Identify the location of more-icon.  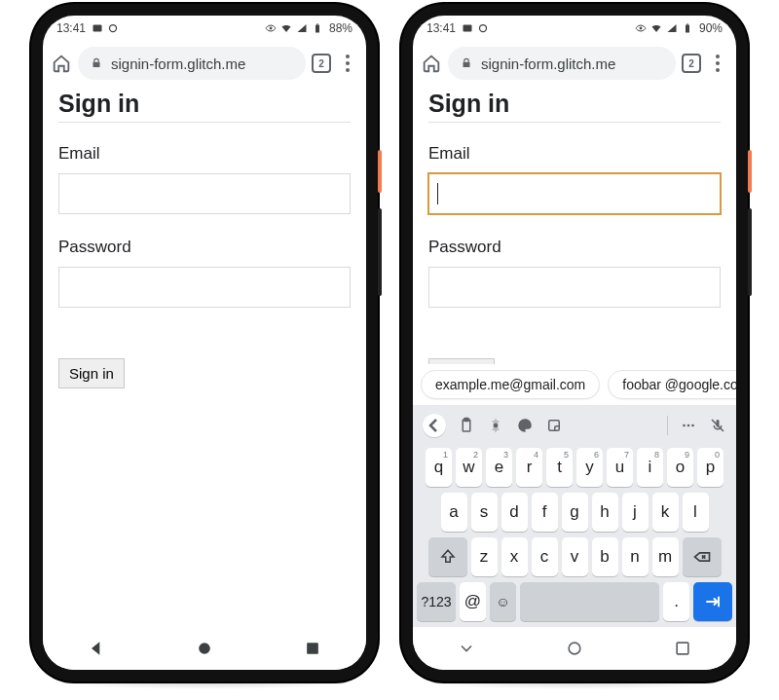
(688, 425).